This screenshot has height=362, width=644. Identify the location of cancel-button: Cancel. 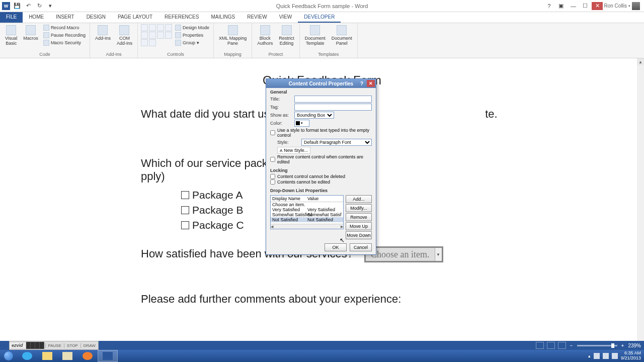
(361, 247).